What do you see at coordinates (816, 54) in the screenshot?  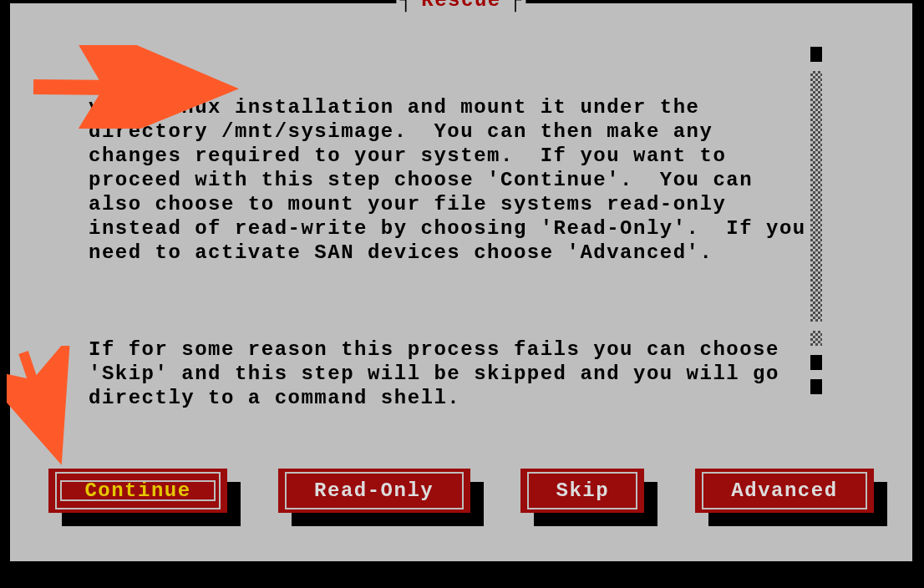 I see `scroll-up-marker` at bounding box center [816, 54].